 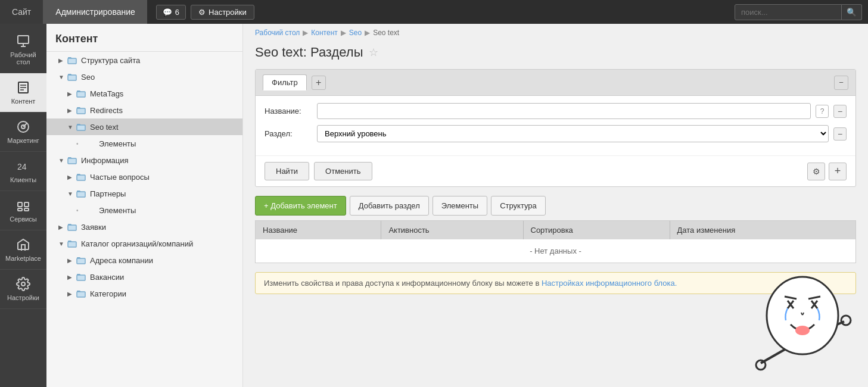 I want to click on tree-label-katalog: Каталог организаций/компаний, so click(x=137, y=244).